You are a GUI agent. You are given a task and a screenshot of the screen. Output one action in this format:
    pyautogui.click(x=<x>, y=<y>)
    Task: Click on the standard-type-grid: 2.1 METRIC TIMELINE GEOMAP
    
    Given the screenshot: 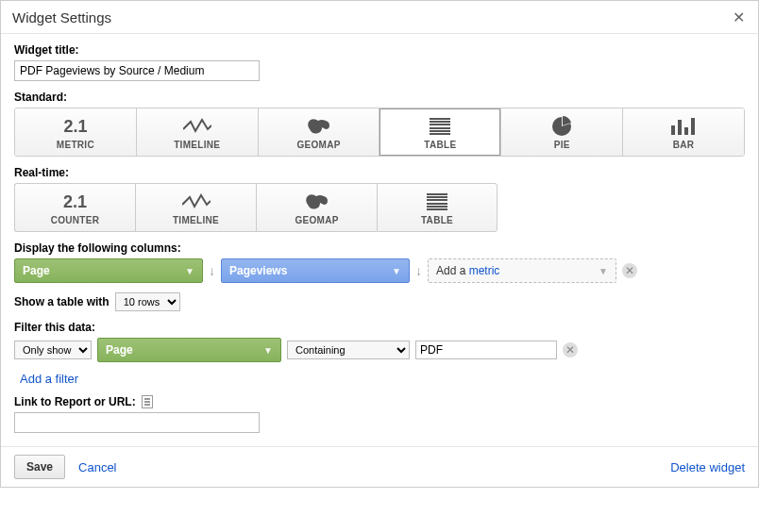 What is the action you would take?
    pyautogui.click(x=380, y=132)
    